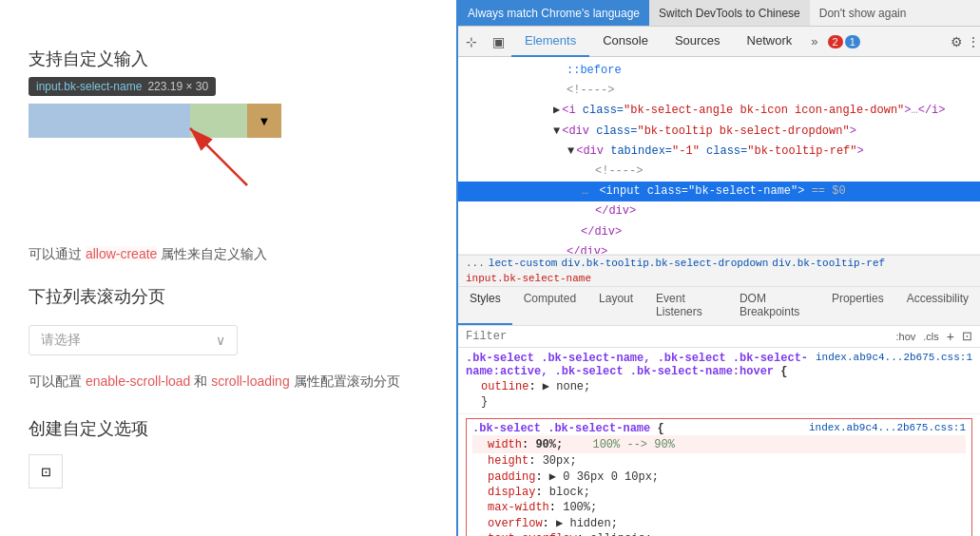 The width and height of the screenshot is (980, 536). What do you see at coordinates (61, 340) in the screenshot?
I see `select-placeholder: 请选择` at bounding box center [61, 340].